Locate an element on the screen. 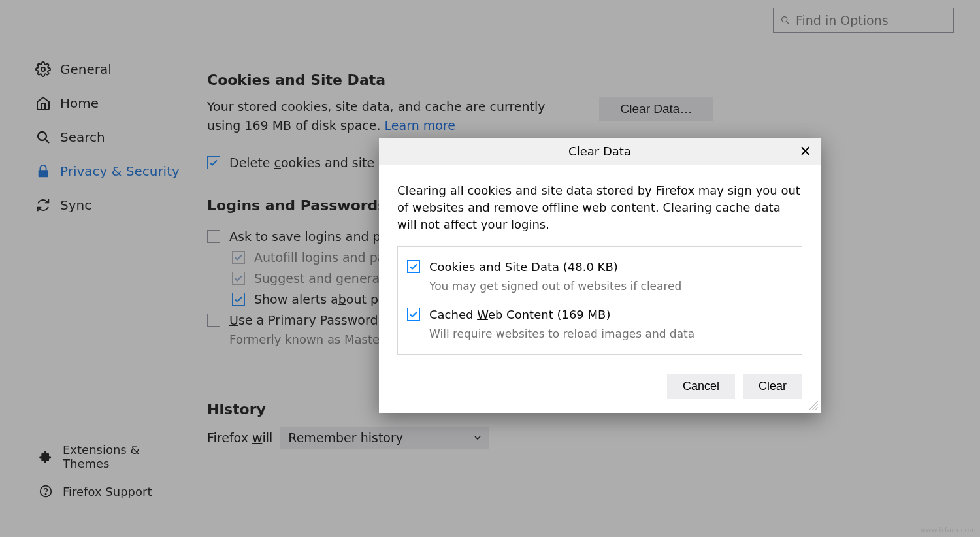  clear-button: Clear is located at coordinates (772, 387).